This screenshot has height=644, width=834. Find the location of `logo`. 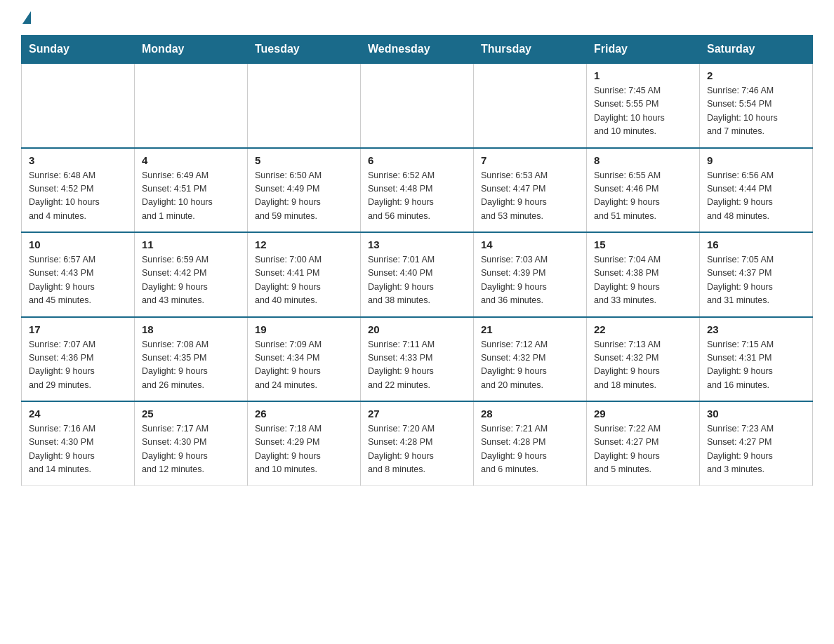

logo is located at coordinates (26, 18).